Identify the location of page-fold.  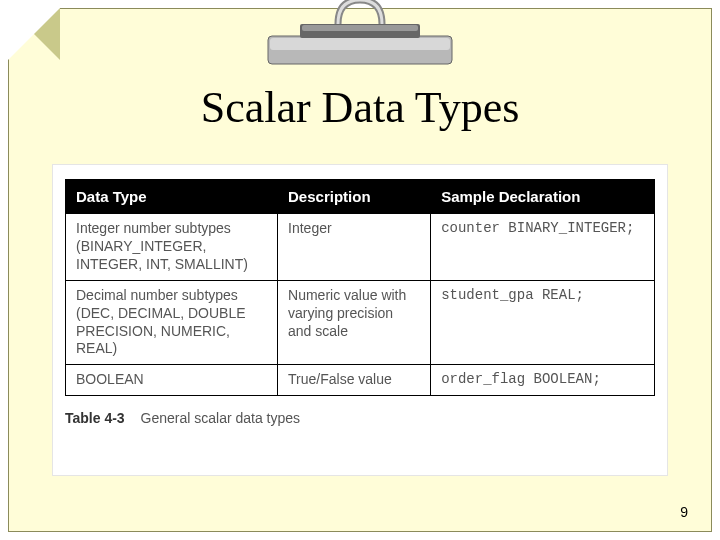
(34, 34).